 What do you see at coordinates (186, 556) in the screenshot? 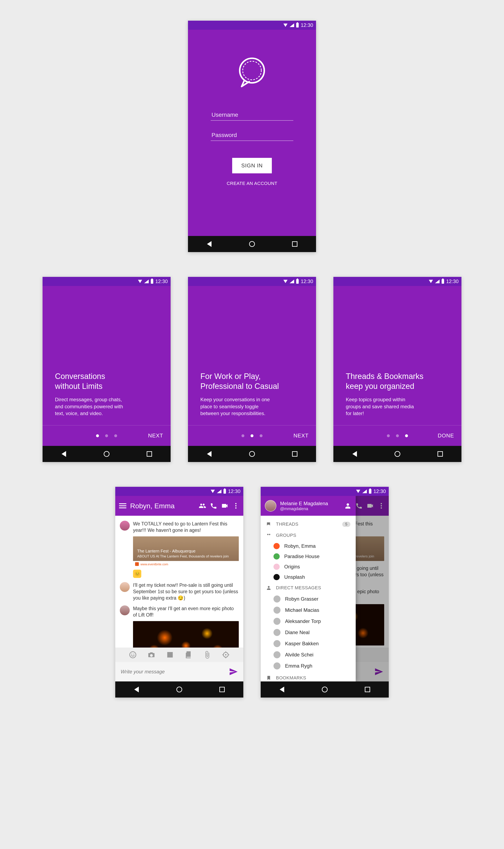
I see `card-subtitle: ABOUT US At The Lantern Fest, thousands …` at bounding box center [186, 556].